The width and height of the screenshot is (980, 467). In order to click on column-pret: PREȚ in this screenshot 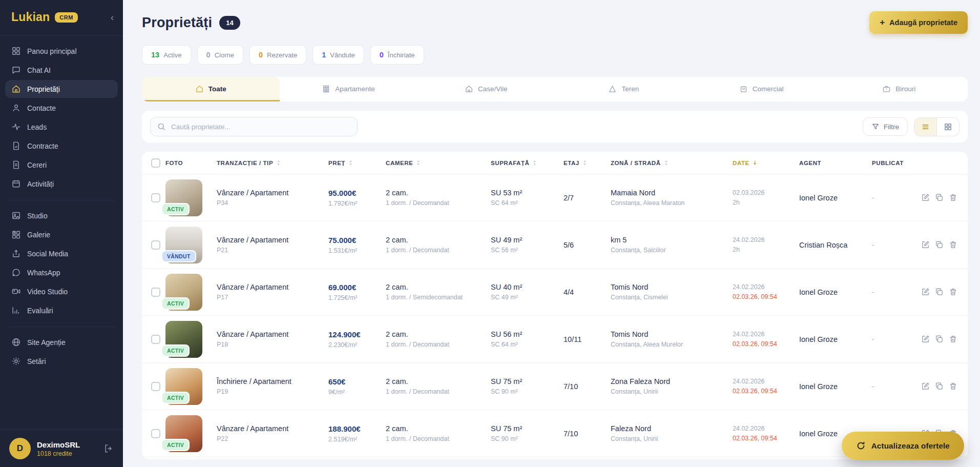, I will do `click(357, 163)`.